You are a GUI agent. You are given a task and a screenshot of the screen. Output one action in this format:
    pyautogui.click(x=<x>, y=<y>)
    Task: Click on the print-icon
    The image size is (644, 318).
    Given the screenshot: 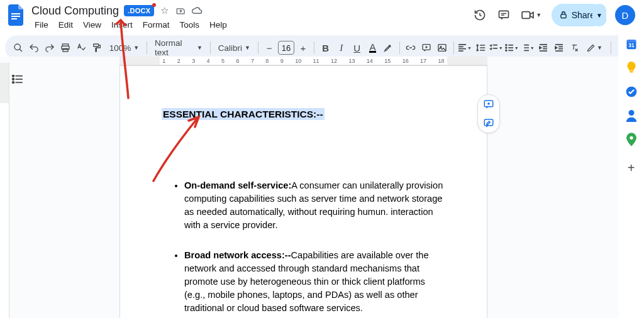 What is the action you would take?
    pyautogui.click(x=65, y=48)
    